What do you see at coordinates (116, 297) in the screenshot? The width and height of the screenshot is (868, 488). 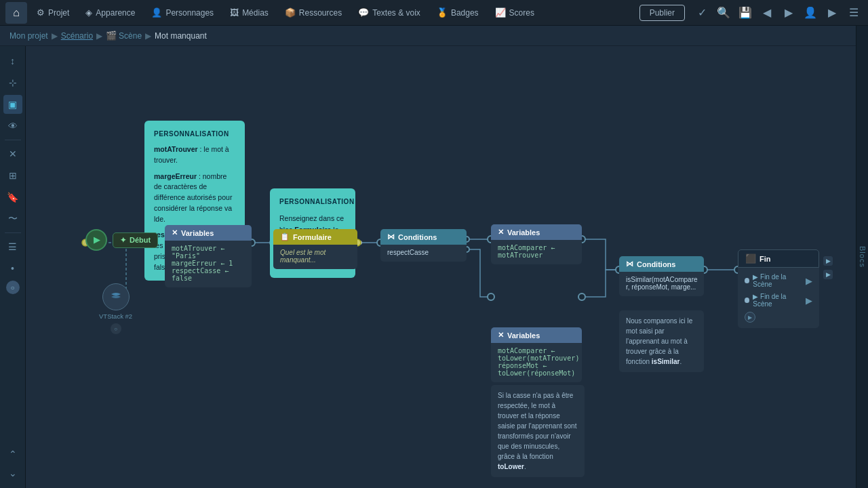 I see `vtstack-icon` at bounding box center [116, 297].